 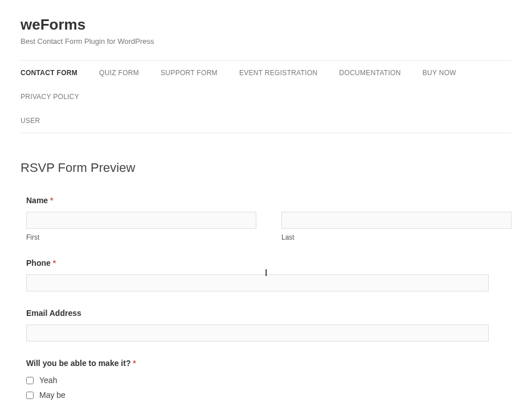 I want to click on nav-documentation: DOCUMENTATION, so click(x=370, y=73).